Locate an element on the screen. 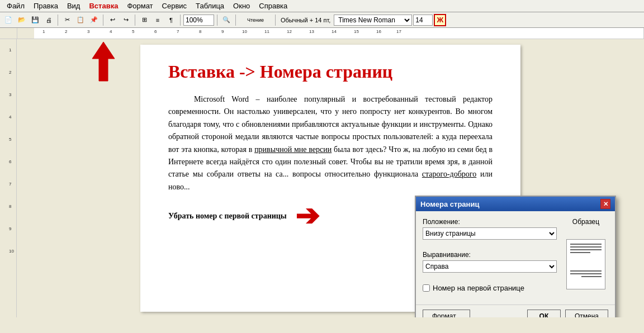 The image size is (644, 333). first-page-checkbox is located at coordinates (426, 288).